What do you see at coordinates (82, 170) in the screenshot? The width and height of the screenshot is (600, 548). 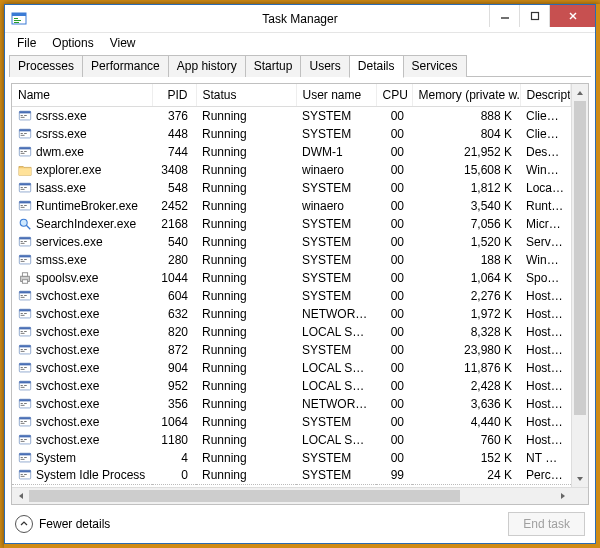 I see `process-name-cell: explorer.exe` at bounding box center [82, 170].